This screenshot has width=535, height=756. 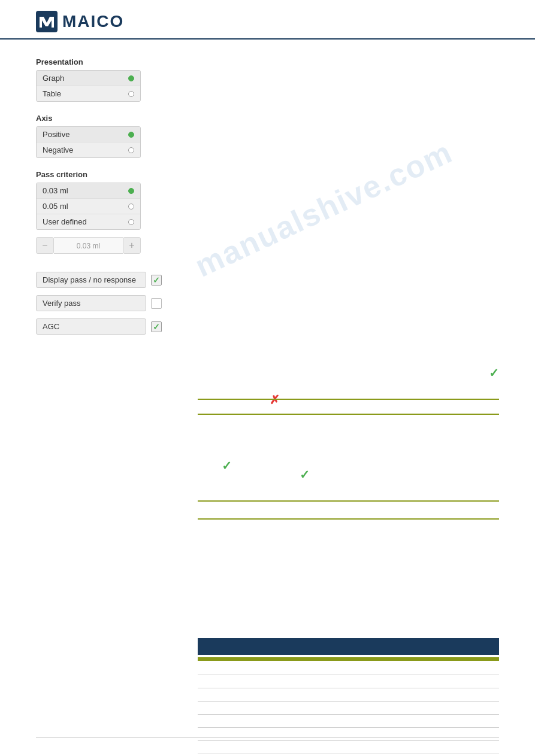 I want to click on minus-icon: −, so click(x=44, y=245).